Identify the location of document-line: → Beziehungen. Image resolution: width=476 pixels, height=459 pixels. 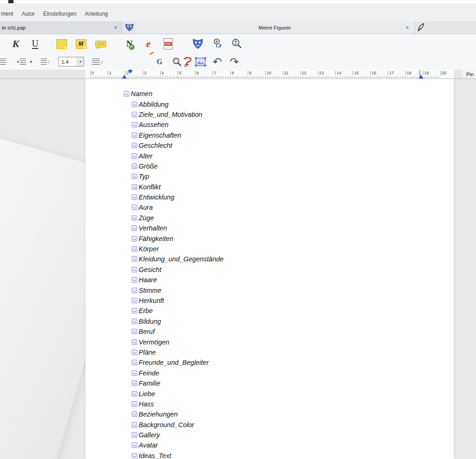
(270, 414).